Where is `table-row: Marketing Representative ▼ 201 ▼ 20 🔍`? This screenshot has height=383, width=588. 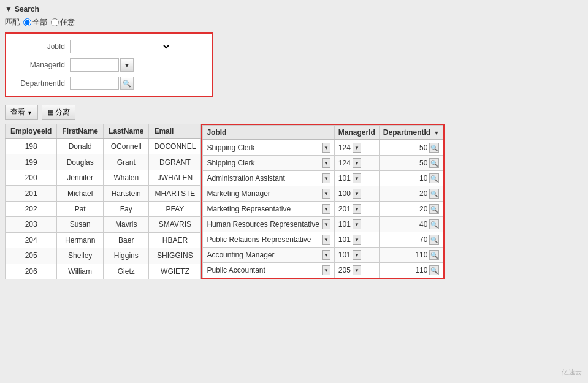
table-row: Marketing Representative ▼ 201 ▼ 20 🔍 is located at coordinates (323, 210).